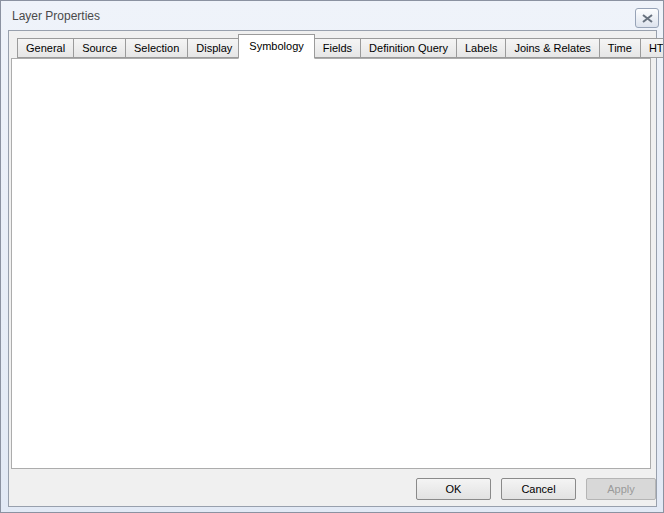 The width and height of the screenshot is (664, 513). I want to click on tab-fields: Fields, so click(338, 48).